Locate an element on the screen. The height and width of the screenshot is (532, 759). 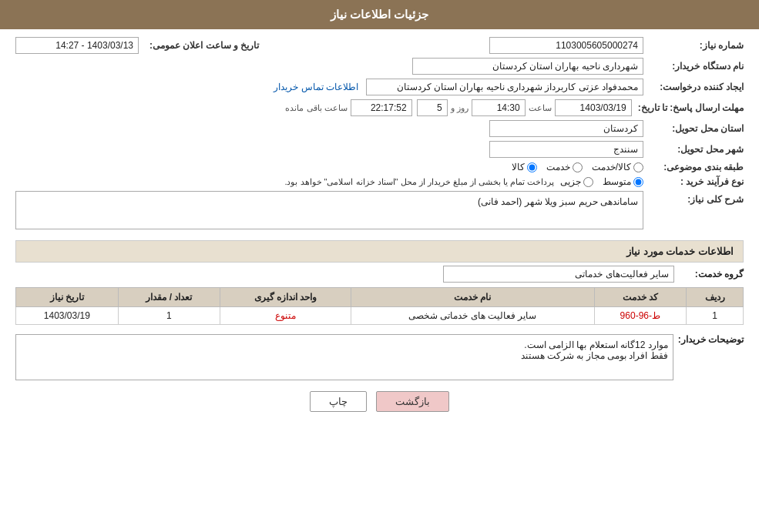
purchase-type-option-motavasset: متوسط is located at coordinates (623, 182).